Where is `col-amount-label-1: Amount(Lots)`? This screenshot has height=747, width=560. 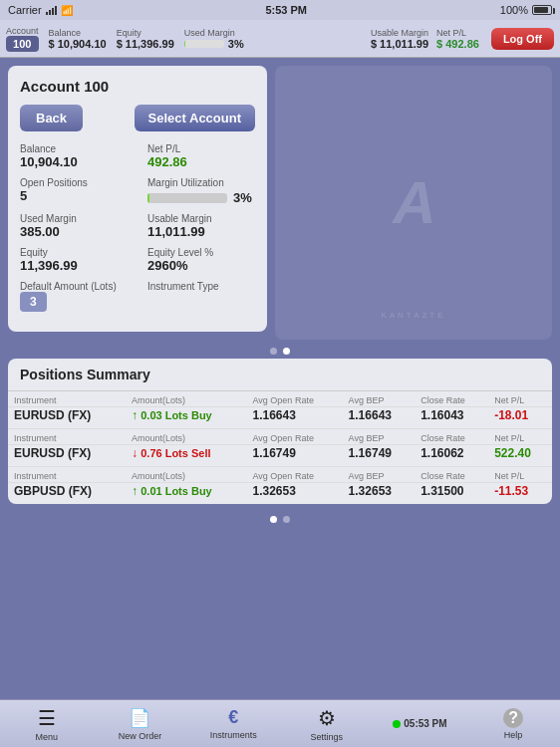 col-amount-label-1: Amount(Lots) is located at coordinates (186, 437).